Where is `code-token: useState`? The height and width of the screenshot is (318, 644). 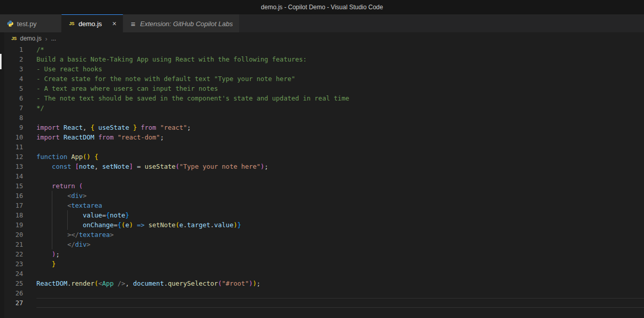 code-token: useState is located at coordinates (113, 127).